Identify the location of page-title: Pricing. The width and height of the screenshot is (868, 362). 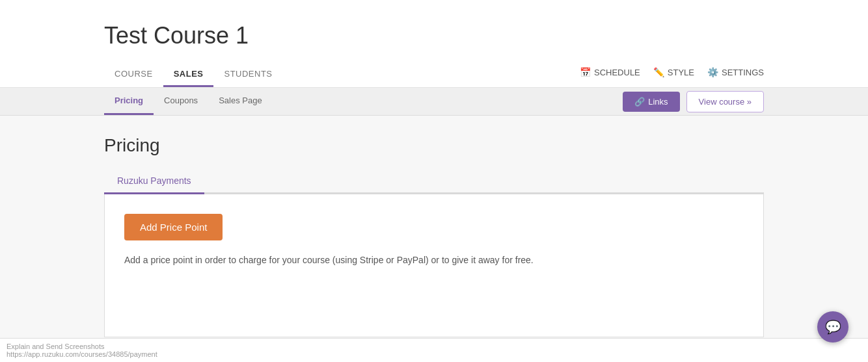
(434, 146).